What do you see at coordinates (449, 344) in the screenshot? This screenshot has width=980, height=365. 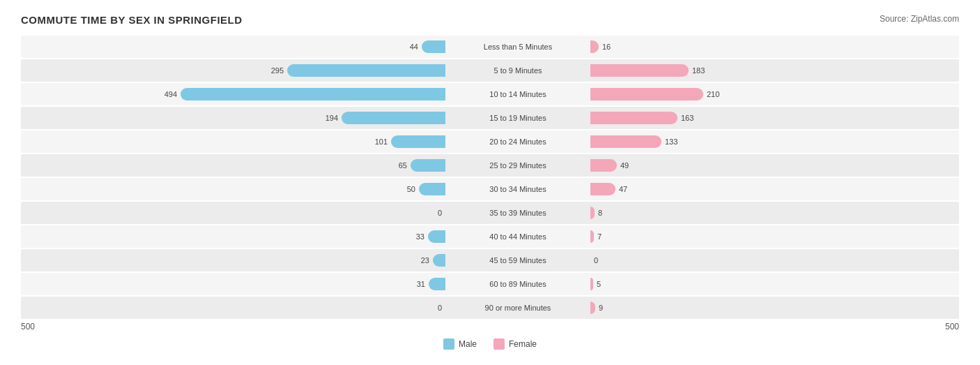 I see `male-swatch` at bounding box center [449, 344].